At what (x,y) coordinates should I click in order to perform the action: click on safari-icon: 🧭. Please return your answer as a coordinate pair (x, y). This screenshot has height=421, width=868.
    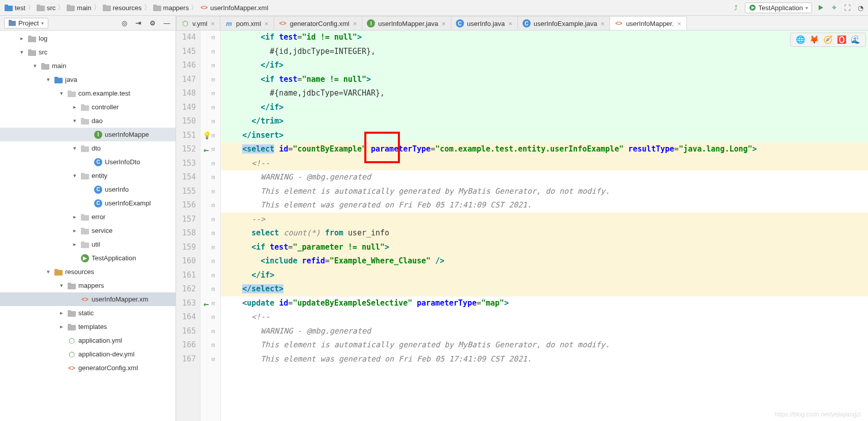
    Looking at the image, I should click on (828, 40).